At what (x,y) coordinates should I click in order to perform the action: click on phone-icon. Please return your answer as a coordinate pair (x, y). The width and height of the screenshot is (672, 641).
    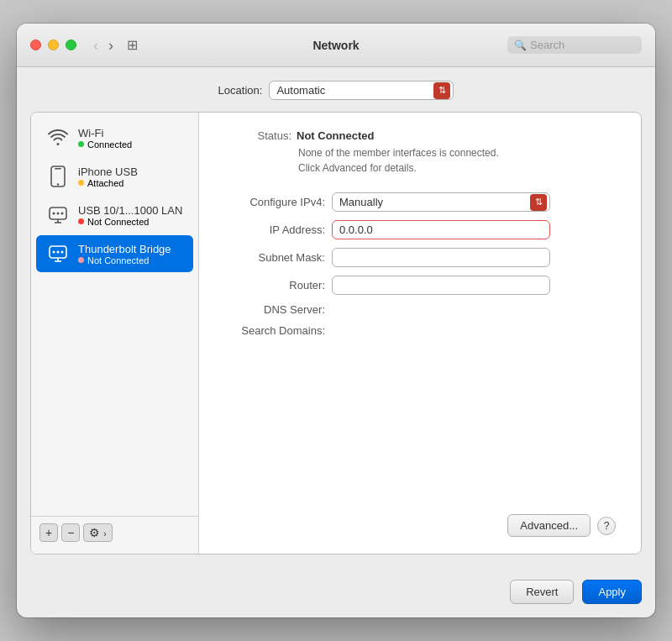
    Looking at the image, I should click on (58, 176).